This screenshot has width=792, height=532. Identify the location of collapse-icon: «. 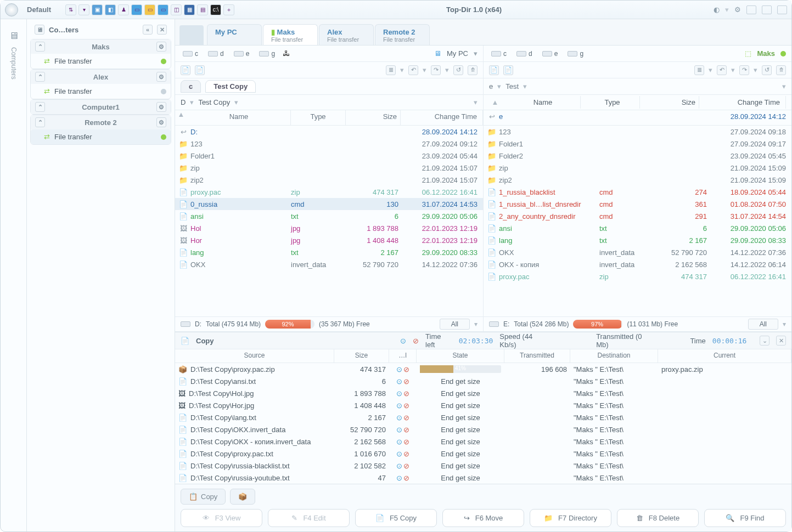
(148, 30).